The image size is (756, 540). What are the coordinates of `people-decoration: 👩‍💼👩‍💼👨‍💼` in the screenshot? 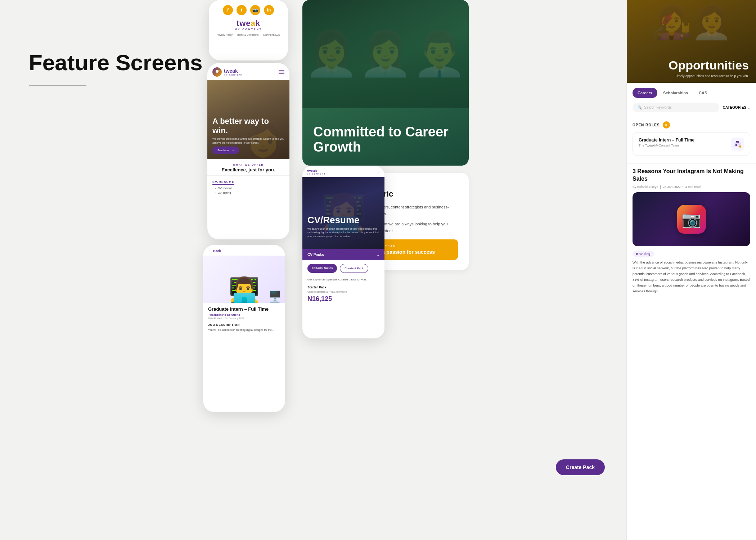 It's located at (386, 54).